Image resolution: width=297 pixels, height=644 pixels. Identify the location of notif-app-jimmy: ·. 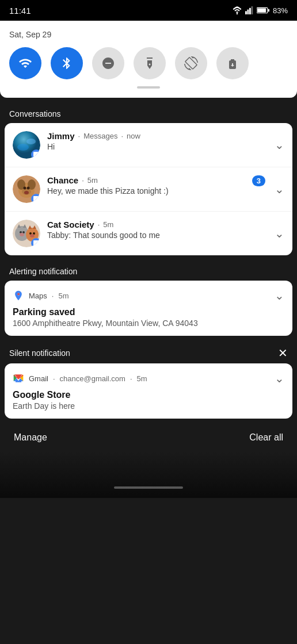
(79, 136).